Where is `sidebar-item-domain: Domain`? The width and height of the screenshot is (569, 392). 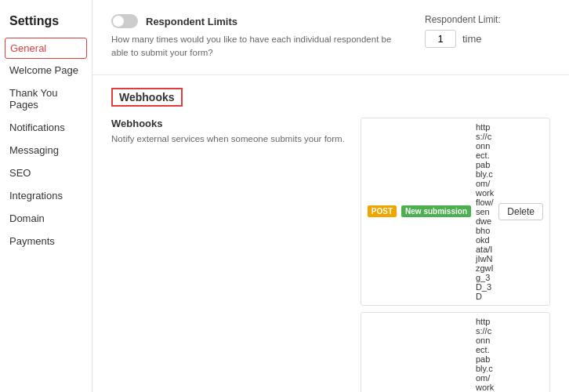 sidebar-item-domain: Domain is located at coordinates (45, 218).